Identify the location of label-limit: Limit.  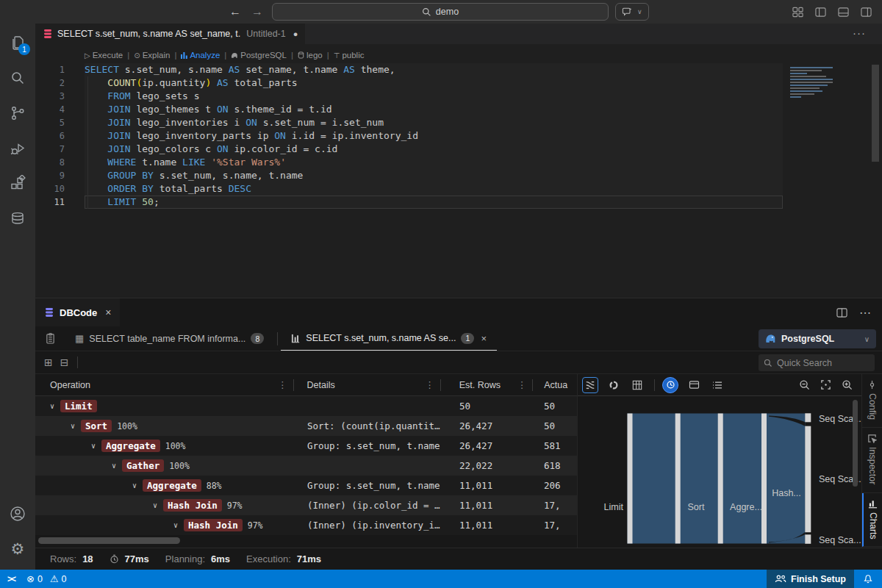
(614, 507).